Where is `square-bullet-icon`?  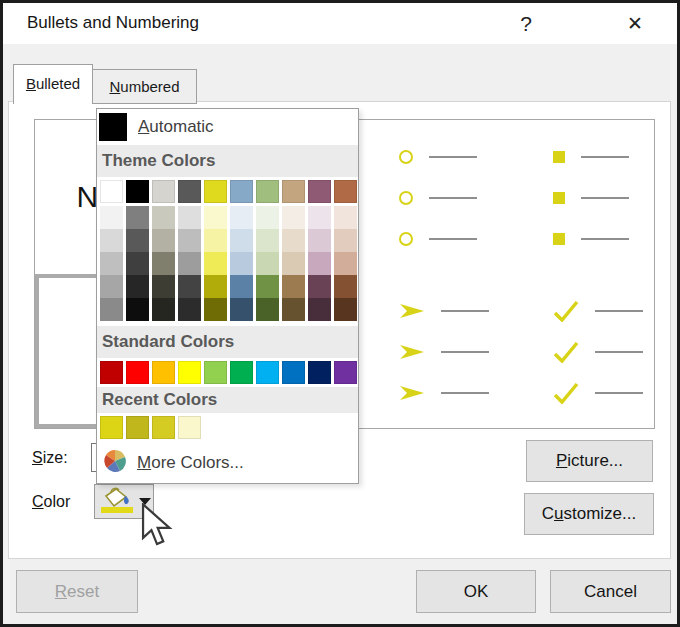
square-bullet-icon is located at coordinates (559, 198).